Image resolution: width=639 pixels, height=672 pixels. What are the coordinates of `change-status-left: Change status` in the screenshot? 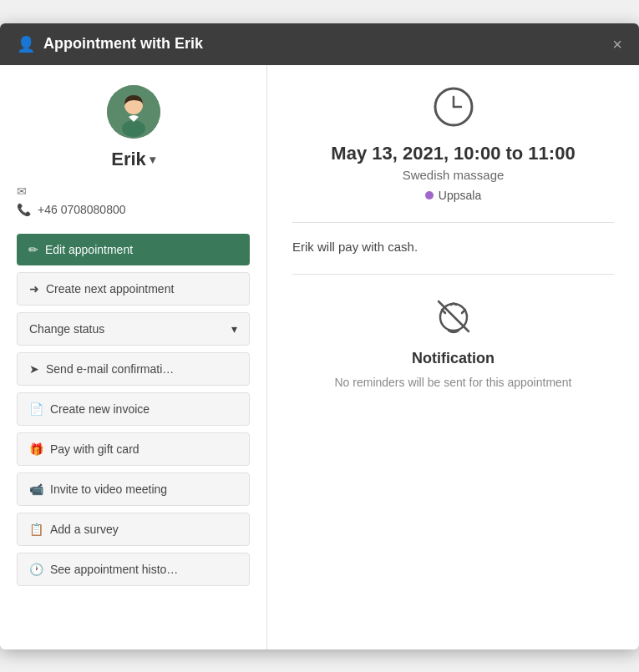 It's located at (67, 329).